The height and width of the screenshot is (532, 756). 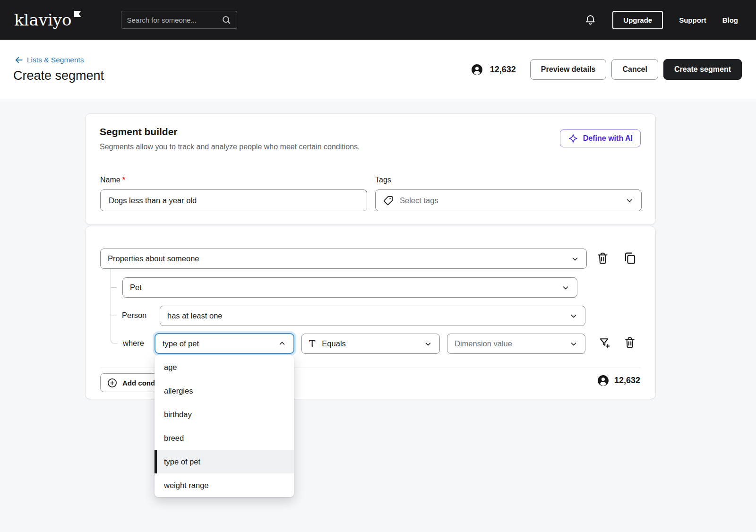 What do you see at coordinates (224, 426) in the screenshot?
I see `dimension-dropdown: age allergies birthday breed type of pet…` at bounding box center [224, 426].